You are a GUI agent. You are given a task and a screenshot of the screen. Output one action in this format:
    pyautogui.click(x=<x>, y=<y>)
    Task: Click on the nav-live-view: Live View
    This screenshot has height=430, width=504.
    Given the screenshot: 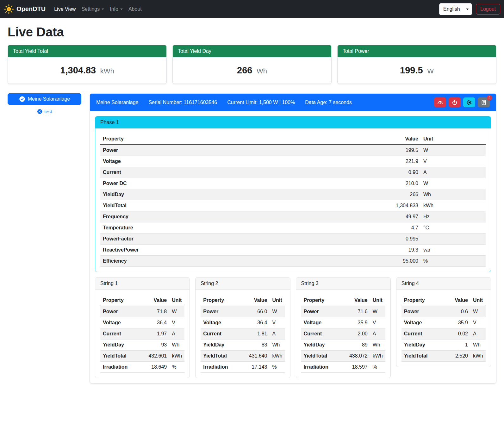 What is the action you would take?
    pyautogui.click(x=65, y=9)
    